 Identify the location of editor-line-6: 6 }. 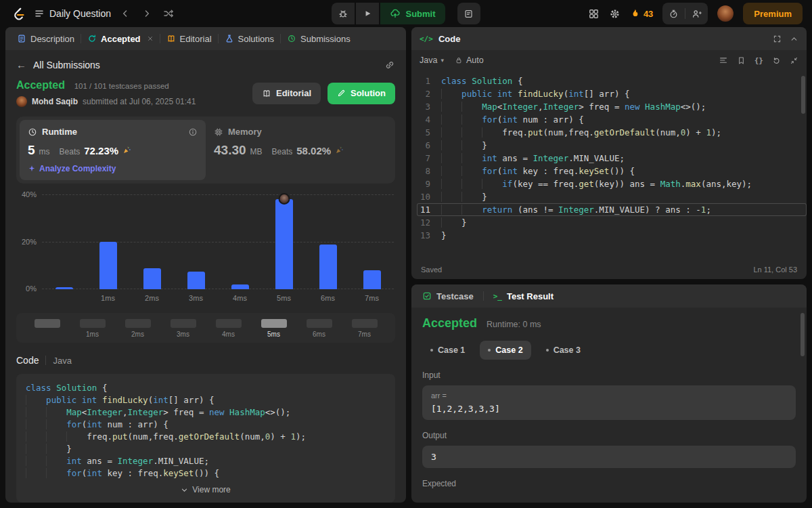
(612, 145).